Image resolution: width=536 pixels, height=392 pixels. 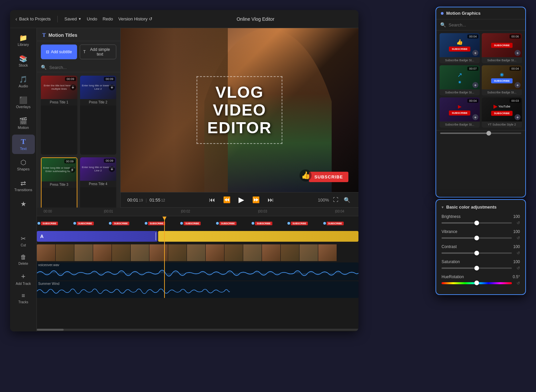 I want to click on vf16, so click(x=328, y=253).